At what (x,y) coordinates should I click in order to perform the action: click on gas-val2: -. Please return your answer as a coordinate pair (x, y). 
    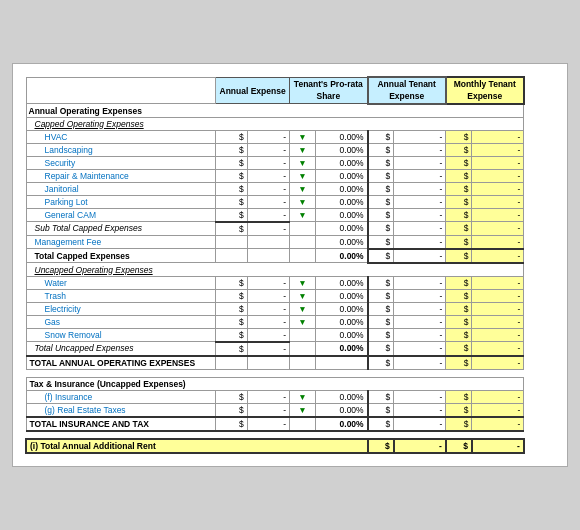
    Looking at the image, I should click on (420, 322).